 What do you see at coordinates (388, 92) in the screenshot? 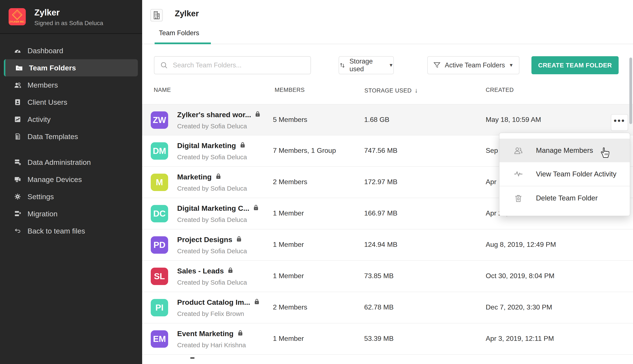
I see `table-header: NAMEMEMBERSSTORAGE USED↓CREATED` at bounding box center [388, 92].